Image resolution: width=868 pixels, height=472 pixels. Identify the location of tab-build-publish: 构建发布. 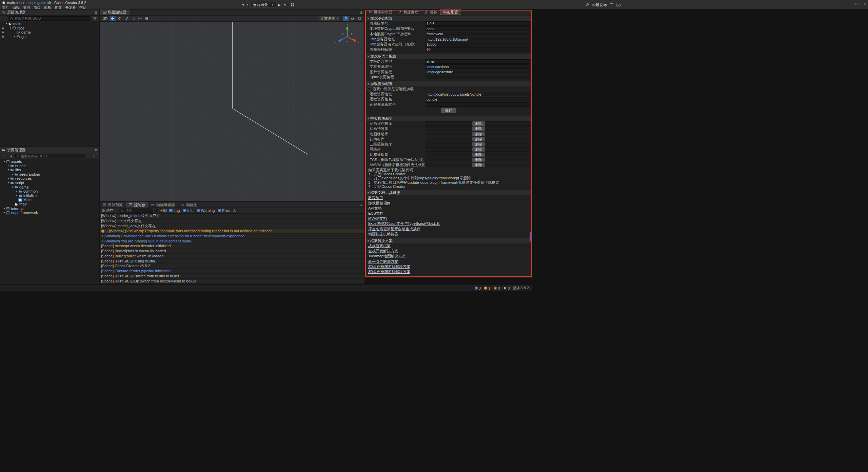
(408, 12).